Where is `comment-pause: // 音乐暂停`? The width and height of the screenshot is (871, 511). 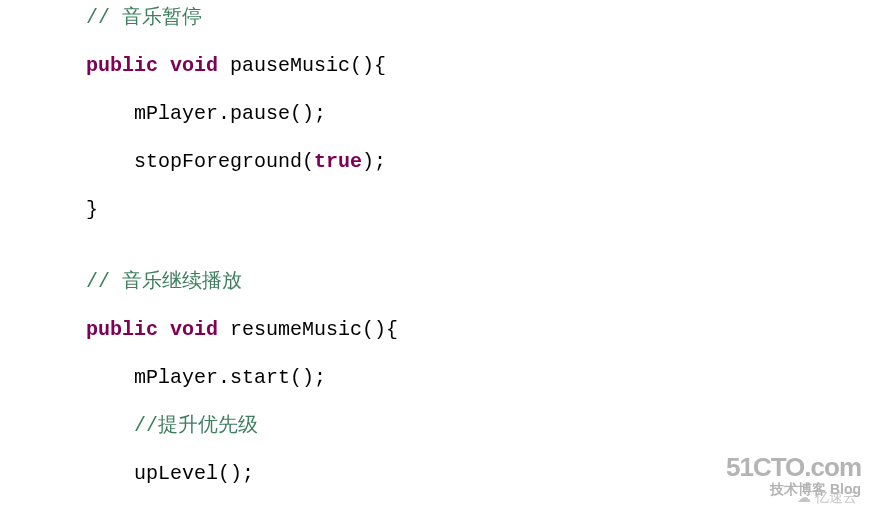
comment-pause: // 音乐暂停 is located at coordinates (144, 18).